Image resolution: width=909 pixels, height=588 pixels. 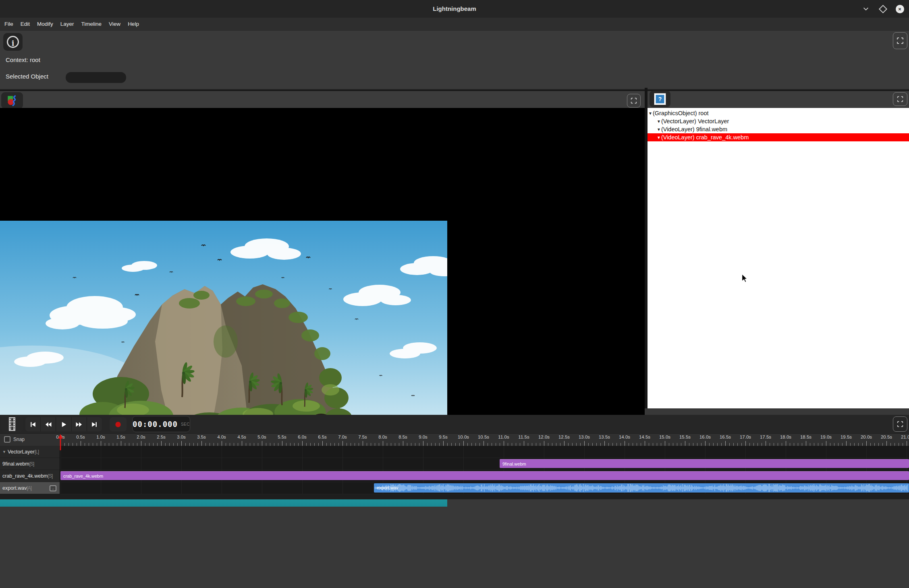 I want to click on clip-crab_rave_4k.webm: crab_rave_4k.webm, so click(x=485, y=476).